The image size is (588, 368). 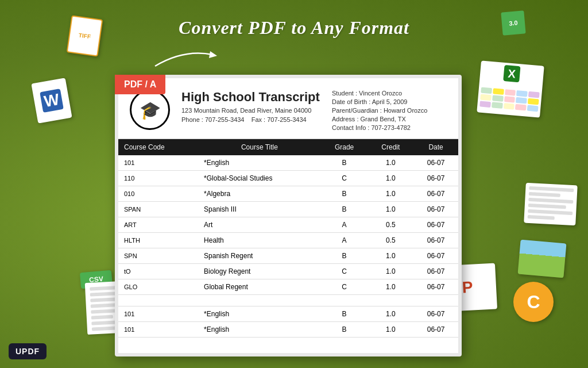 What do you see at coordinates (389, 119) in the screenshot?
I see `student-address: Address : Grand Bend, TX` at bounding box center [389, 119].